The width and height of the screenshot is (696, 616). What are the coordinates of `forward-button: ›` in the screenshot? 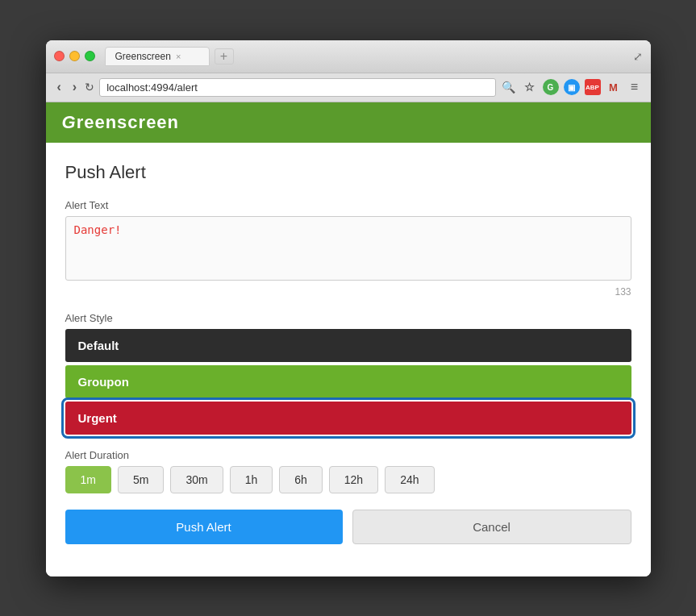 It's located at (74, 87).